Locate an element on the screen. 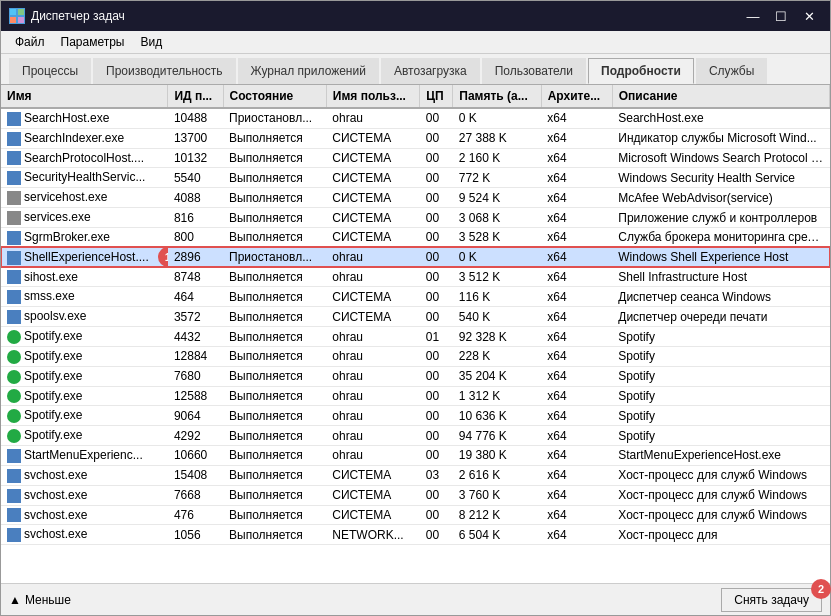  process-name: spoolsv.exe is located at coordinates (84, 317).